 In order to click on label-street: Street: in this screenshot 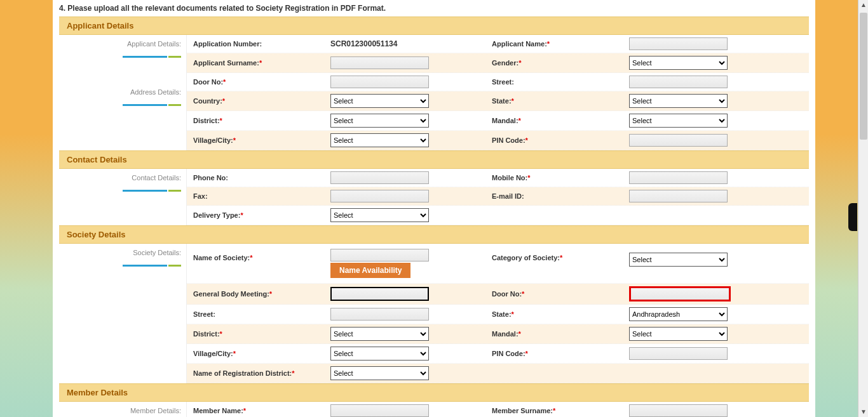, I will do `click(555, 82)`.